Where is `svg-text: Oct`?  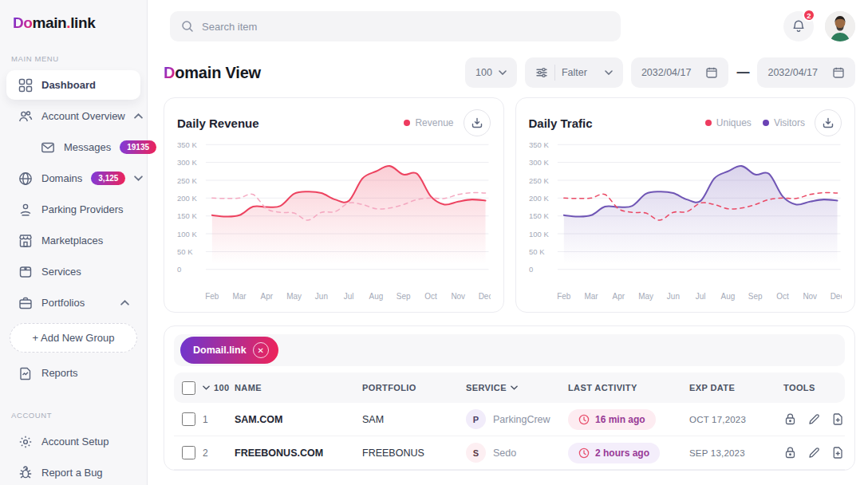 svg-text: Oct is located at coordinates (431, 297).